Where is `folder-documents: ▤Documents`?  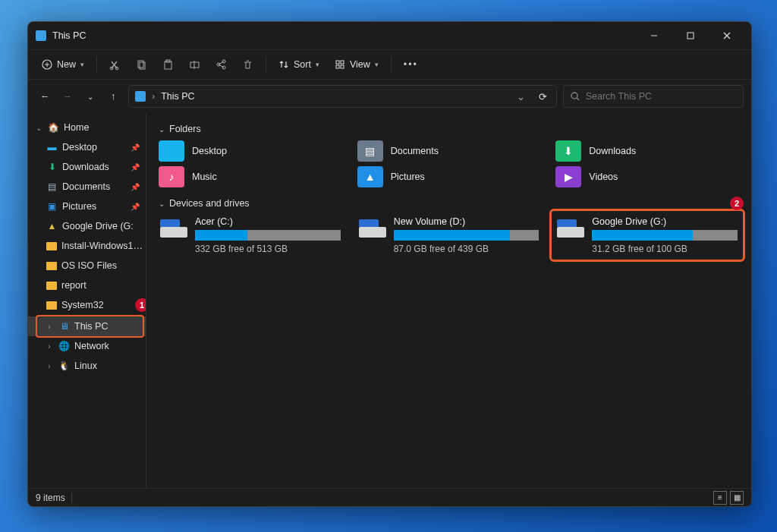
folder-documents: ▤Documents is located at coordinates (449, 151).